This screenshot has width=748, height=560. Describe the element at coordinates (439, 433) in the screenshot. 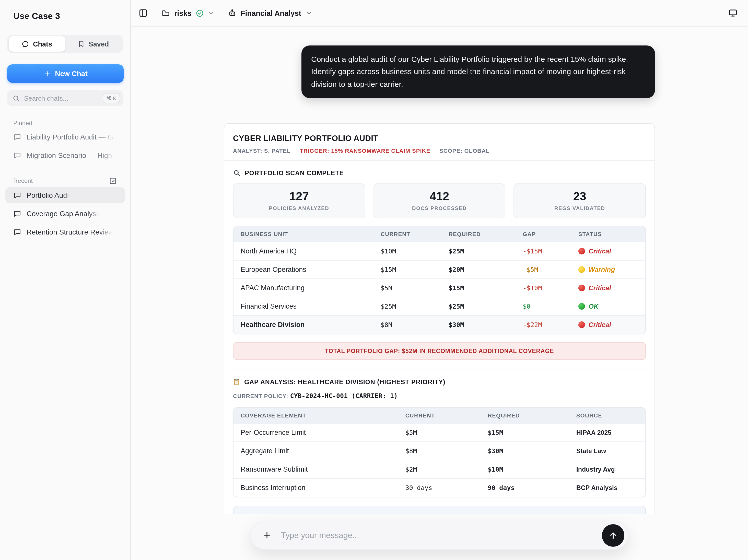

I see `table-row: Per-Occurrence Limit $5M $15M HIPAA 2025` at that location.